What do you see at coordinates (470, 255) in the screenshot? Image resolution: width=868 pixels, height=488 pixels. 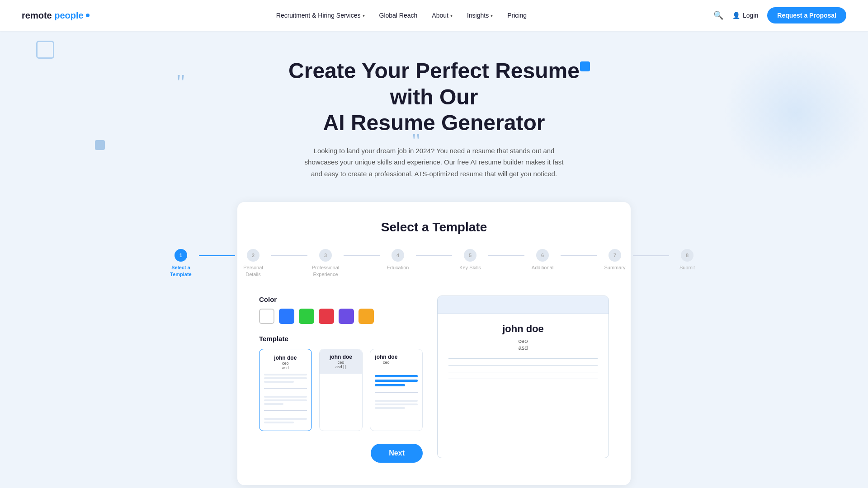 I see `step-circle-5: 5` at bounding box center [470, 255].